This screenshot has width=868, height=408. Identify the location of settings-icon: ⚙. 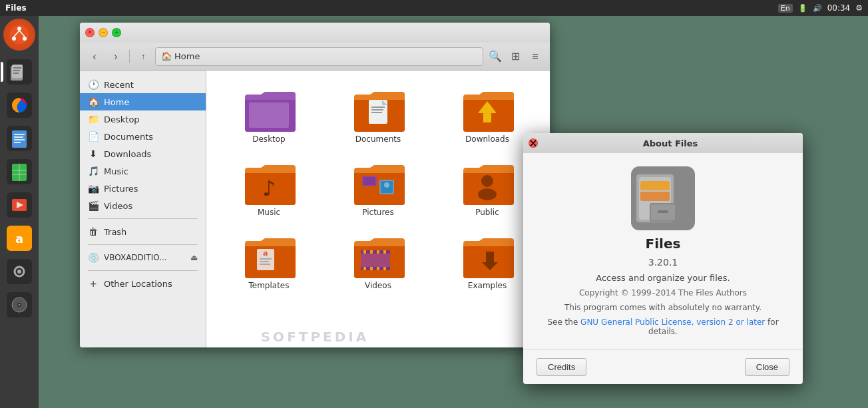
(859, 8).